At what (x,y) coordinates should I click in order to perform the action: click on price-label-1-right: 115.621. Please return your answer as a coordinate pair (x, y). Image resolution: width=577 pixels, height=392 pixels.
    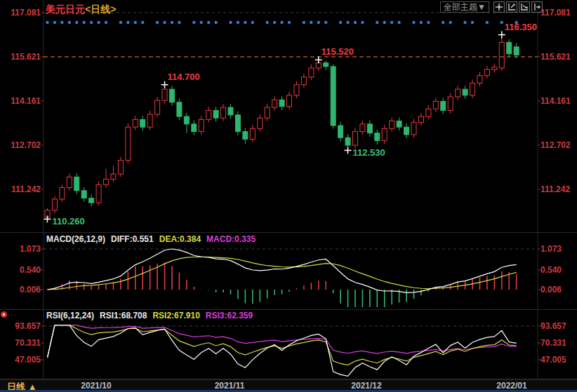
    Looking at the image, I should click on (556, 57).